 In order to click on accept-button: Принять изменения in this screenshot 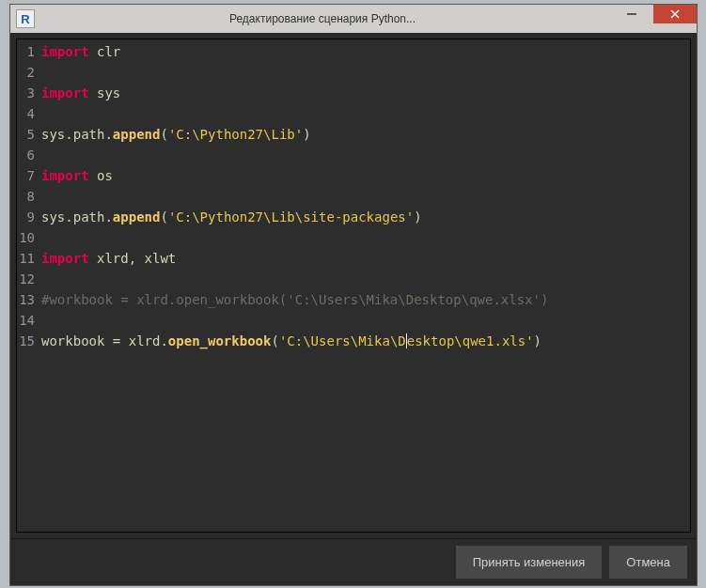, I will do `click(529, 562)`.